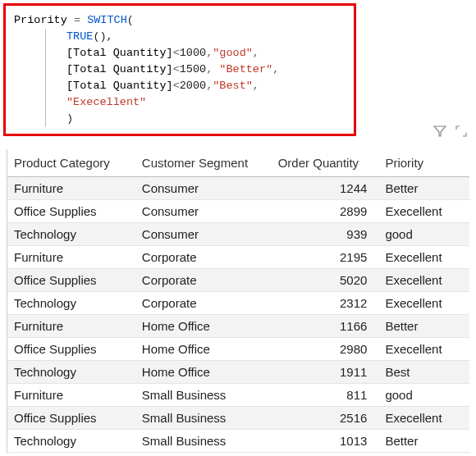 The image size is (476, 456). What do you see at coordinates (325, 418) in the screenshot?
I see `cell-order-quantity: 2516` at bounding box center [325, 418].